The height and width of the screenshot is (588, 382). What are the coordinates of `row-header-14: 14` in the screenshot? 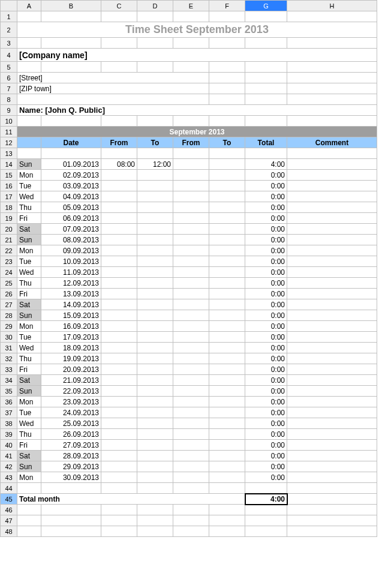 It's located at (9, 164).